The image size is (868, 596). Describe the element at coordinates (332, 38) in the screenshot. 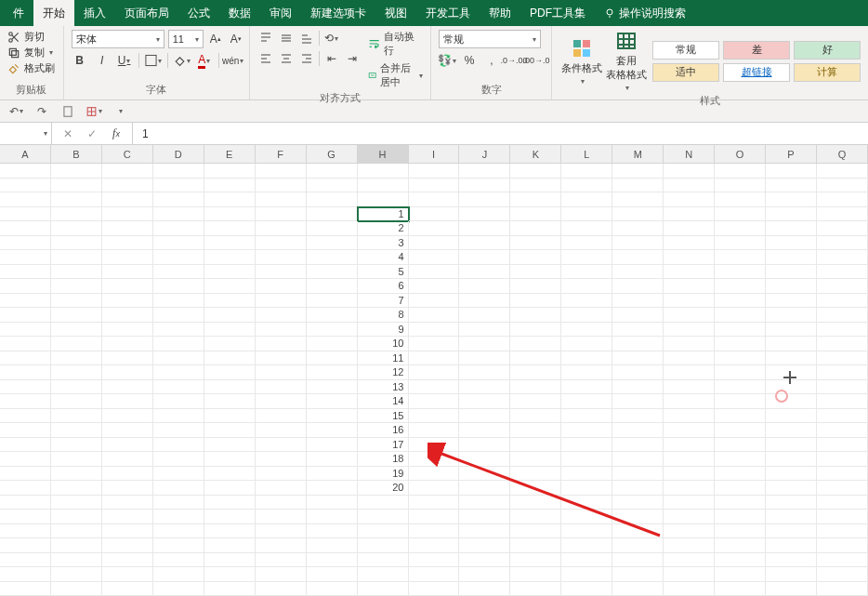

I see `orientation-button: ⟲▾` at that location.